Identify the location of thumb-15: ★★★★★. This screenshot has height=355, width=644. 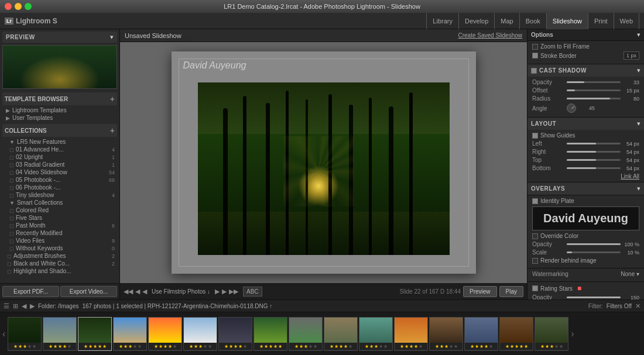
(516, 334).